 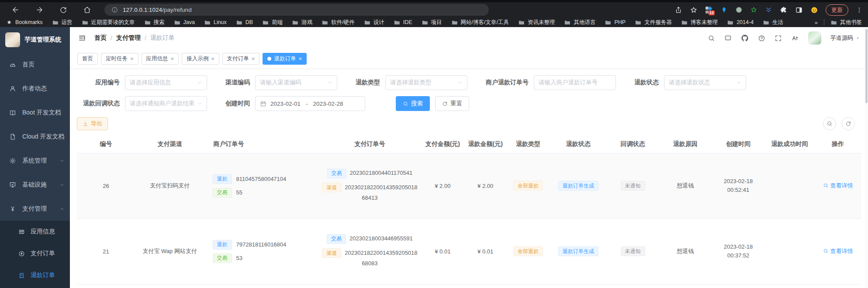 What do you see at coordinates (35, 209) in the screenshot?
I see `sidebar-item: 支付管理` at bounding box center [35, 209].